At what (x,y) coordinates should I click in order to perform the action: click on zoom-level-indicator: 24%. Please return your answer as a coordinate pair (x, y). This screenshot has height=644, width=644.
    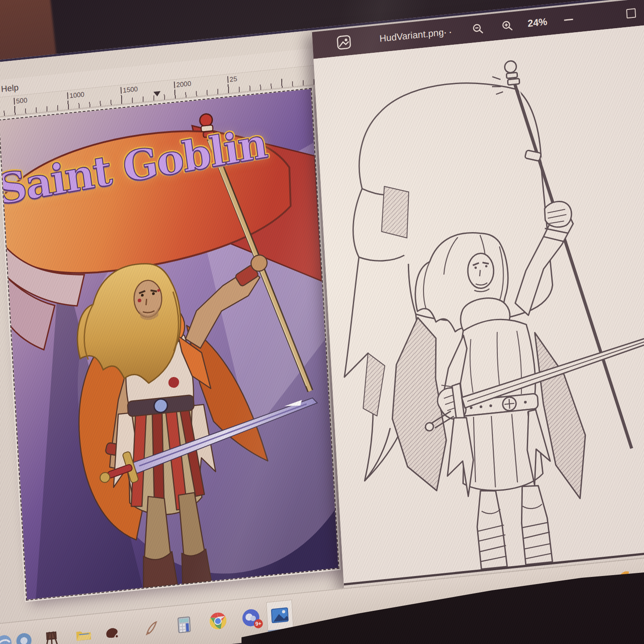
    Looking at the image, I should click on (538, 22).